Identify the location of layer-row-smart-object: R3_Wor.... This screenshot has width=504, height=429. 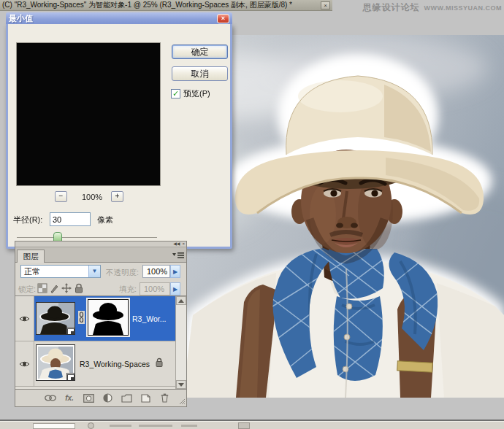
(95, 319).